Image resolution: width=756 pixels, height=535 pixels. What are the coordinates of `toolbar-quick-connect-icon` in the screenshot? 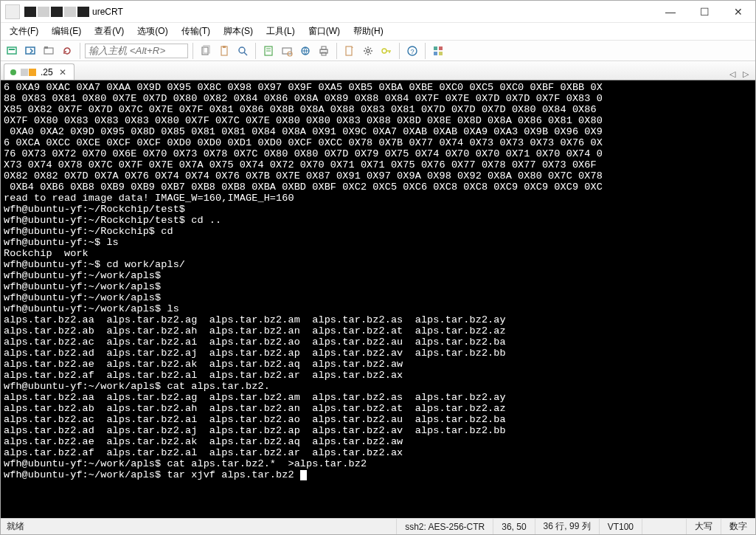 It's located at (30, 51).